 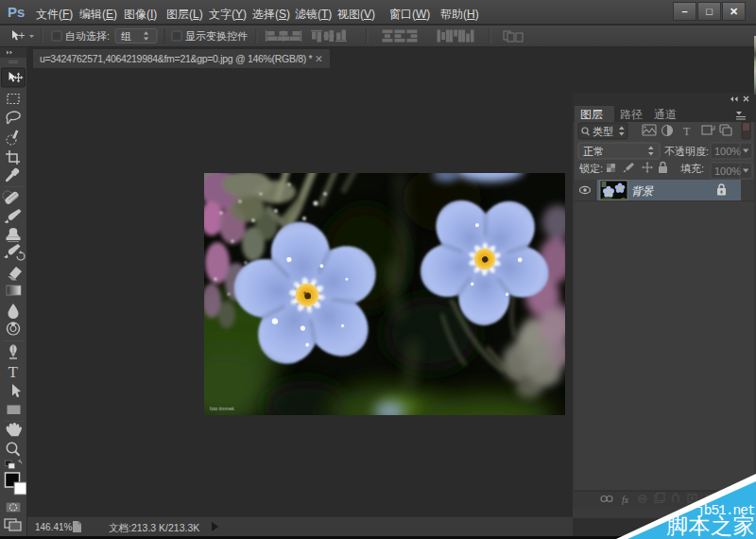 I want to click on svg-text: 正常, so click(x=593, y=151).